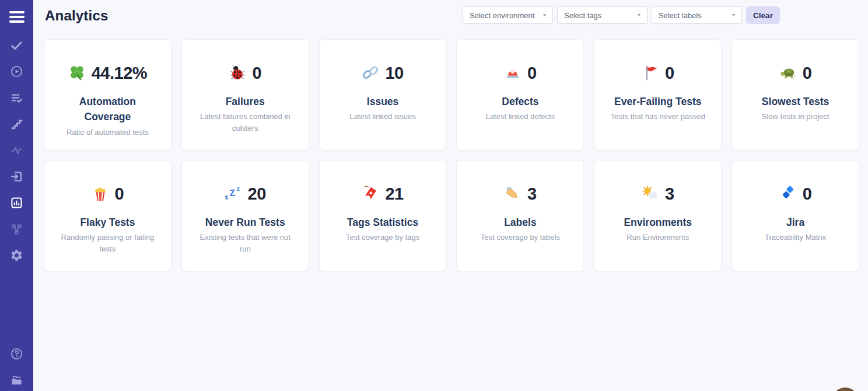  What do you see at coordinates (107, 216) in the screenshot?
I see `stat-card-flaky-tests: 0 Flaky Tests Randomly passing or failin…` at bounding box center [107, 216].